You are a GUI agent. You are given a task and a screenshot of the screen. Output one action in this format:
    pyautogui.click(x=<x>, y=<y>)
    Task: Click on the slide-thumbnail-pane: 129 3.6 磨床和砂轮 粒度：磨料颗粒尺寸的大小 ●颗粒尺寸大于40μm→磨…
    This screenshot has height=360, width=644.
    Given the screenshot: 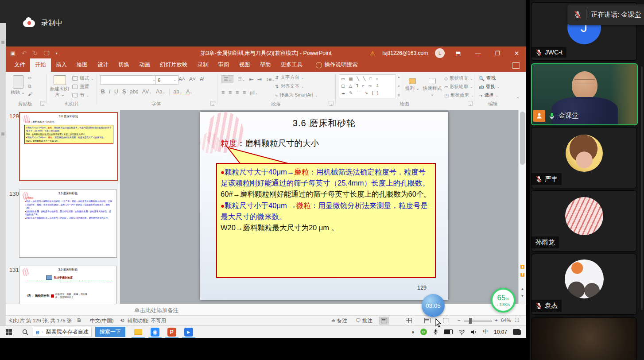 What is the action you would take?
    pyautogui.click(x=63, y=207)
    